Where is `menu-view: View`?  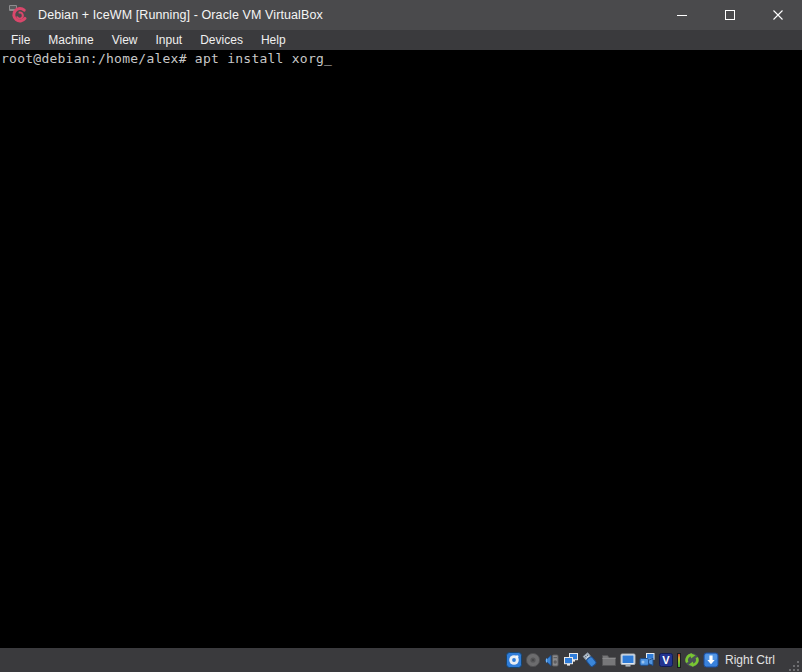
menu-view: View is located at coordinates (125, 40).